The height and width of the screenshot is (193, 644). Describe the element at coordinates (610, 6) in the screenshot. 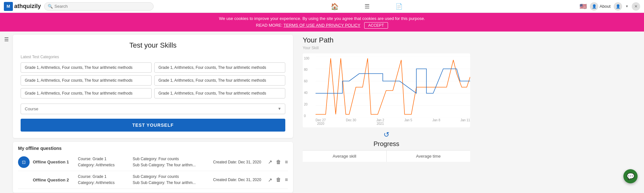

I see `nav-right: 🇺🇸 👤 About 👤 ▼ ✕` at that location.